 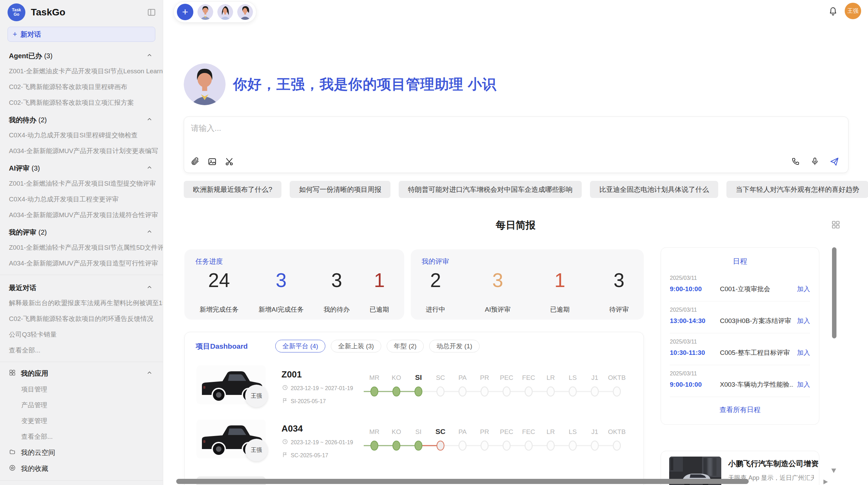 What do you see at coordinates (825, 482) in the screenshot?
I see `horizontal-scrollbar-arrow` at bounding box center [825, 482].